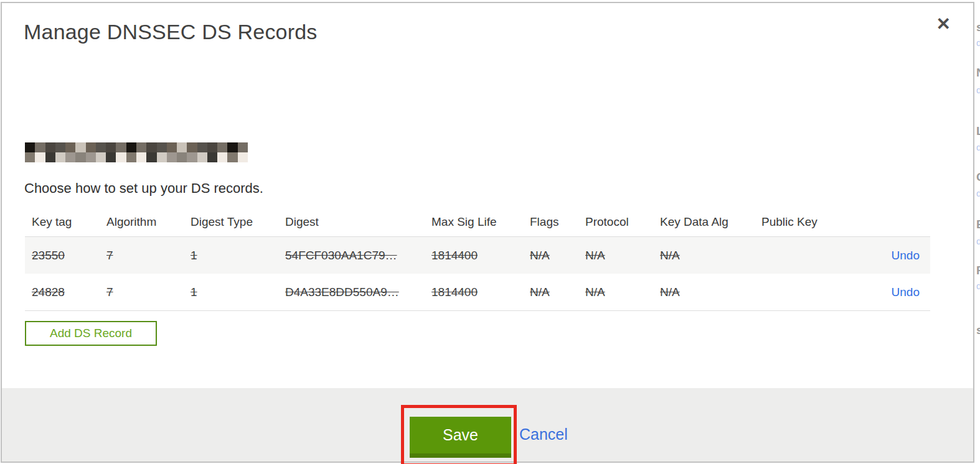  I want to click on col-header-digest-type: Digest Type, so click(238, 221).